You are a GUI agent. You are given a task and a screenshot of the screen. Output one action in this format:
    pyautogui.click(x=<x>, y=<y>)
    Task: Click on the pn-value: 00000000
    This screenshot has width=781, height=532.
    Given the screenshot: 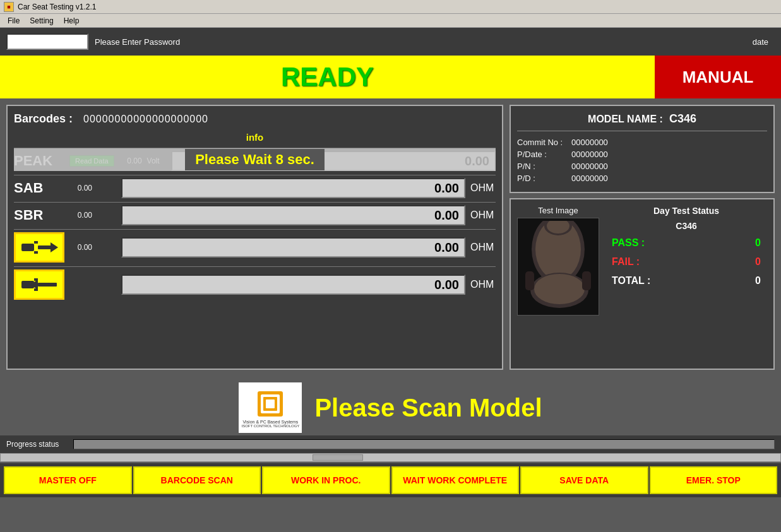 What is the action you would take?
    pyautogui.click(x=590, y=167)
    